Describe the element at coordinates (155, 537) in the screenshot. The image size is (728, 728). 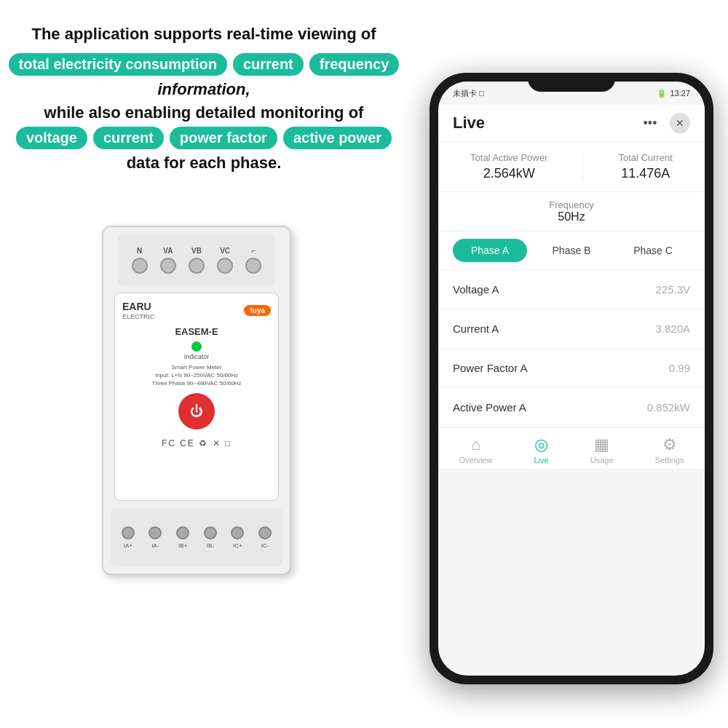
I see `terminal-ia-minus: IA-` at that location.